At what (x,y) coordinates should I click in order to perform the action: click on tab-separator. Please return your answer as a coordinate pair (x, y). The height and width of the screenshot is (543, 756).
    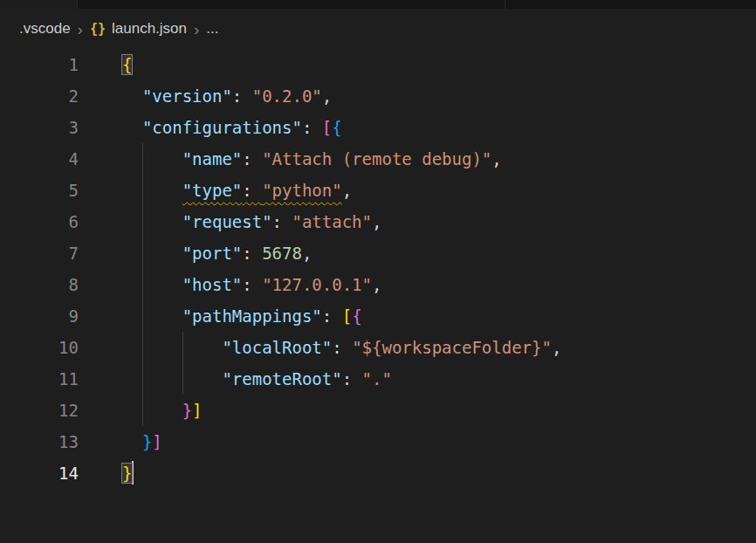
    Looking at the image, I should click on (77, 4).